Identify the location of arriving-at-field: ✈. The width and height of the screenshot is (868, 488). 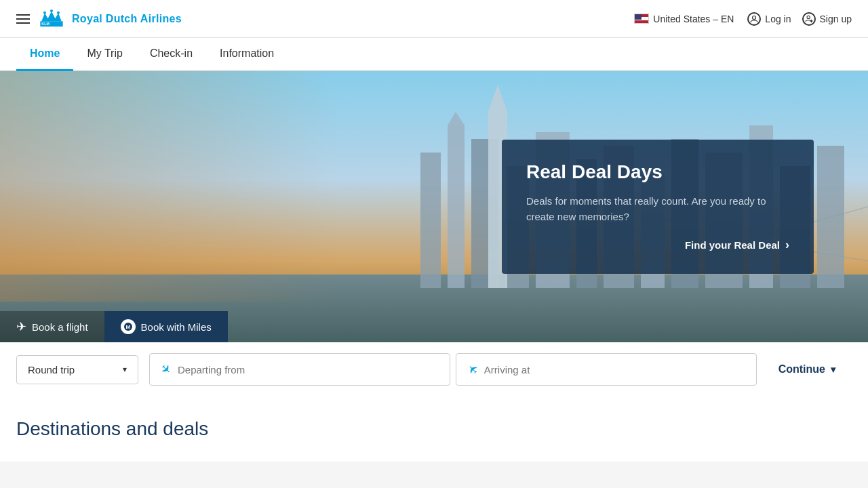
(606, 369).